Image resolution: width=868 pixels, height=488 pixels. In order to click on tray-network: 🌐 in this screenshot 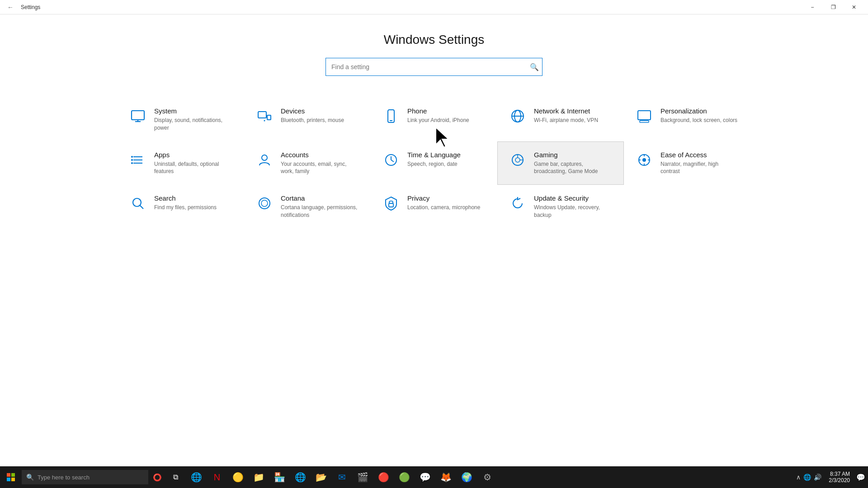, I will do `click(807, 477)`.